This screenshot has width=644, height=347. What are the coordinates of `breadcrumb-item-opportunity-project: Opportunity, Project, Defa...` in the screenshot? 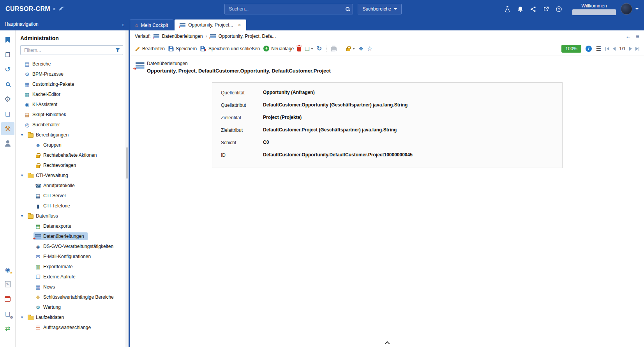 It's located at (247, 36).